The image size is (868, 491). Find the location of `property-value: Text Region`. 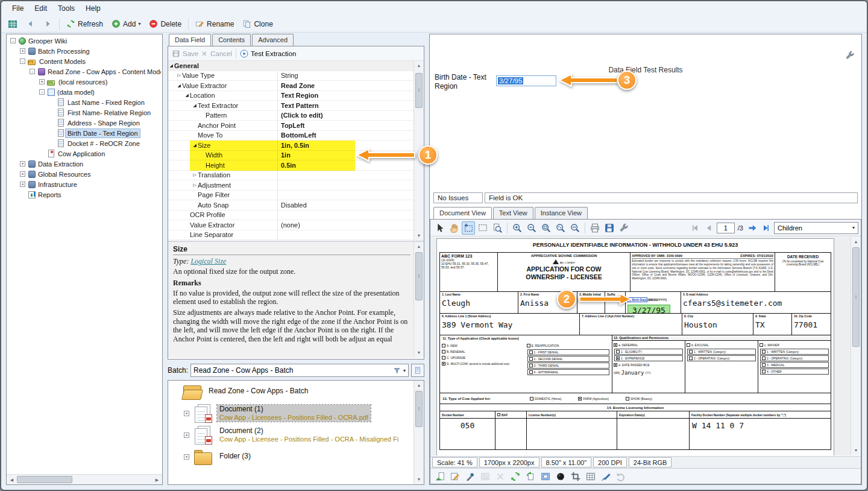

property-value: Text Region is located at coordinates (345, 96).